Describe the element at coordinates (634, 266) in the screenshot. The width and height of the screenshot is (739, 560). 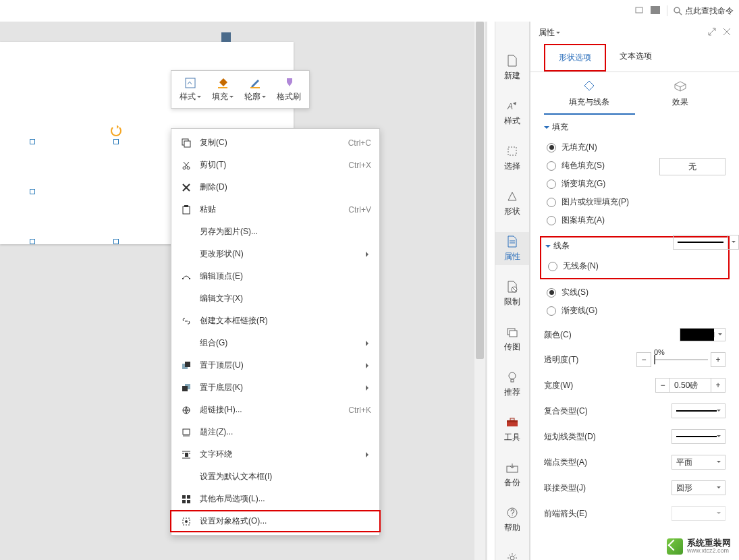
I see `line-none-radio: 无线条(N)` at that location.